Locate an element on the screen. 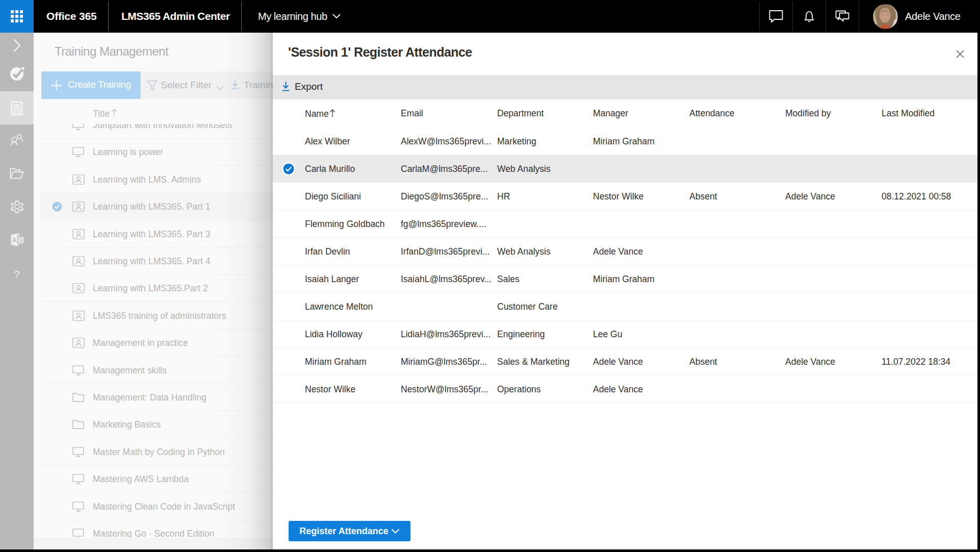  svg-text: A is located at coordinates (14, 240).